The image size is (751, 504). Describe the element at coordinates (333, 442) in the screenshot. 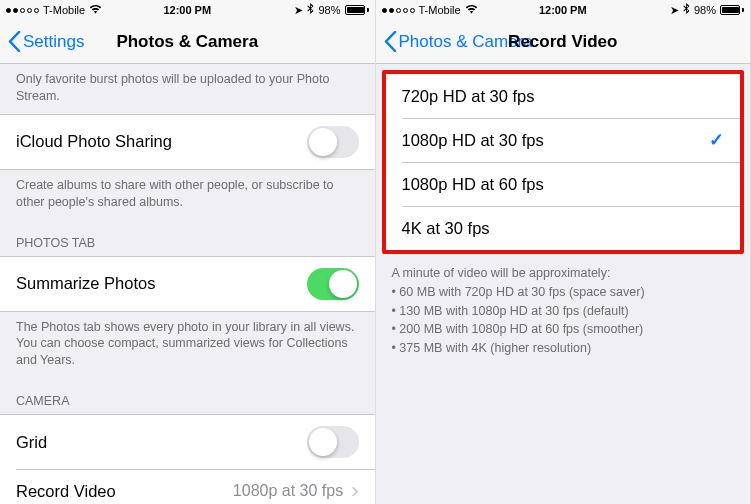

I see `grid-toggle` at that location.